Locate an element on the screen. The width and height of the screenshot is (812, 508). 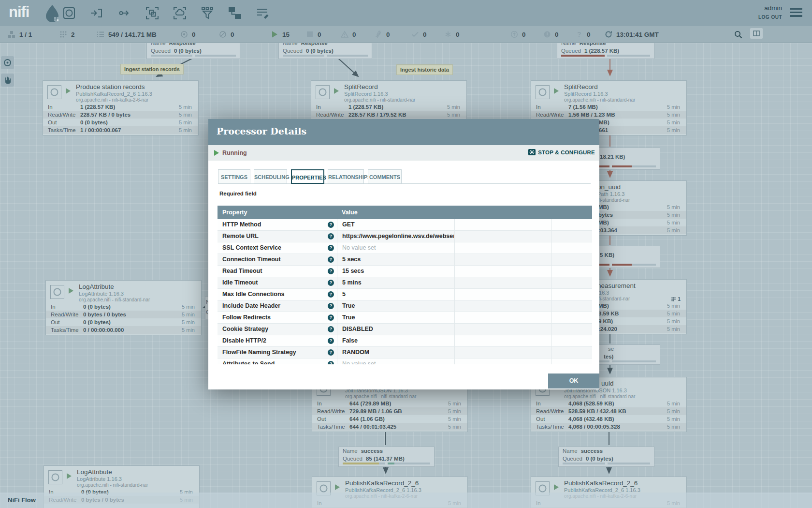
stop-configure-gear-icon is located at coordinates (532, 152).